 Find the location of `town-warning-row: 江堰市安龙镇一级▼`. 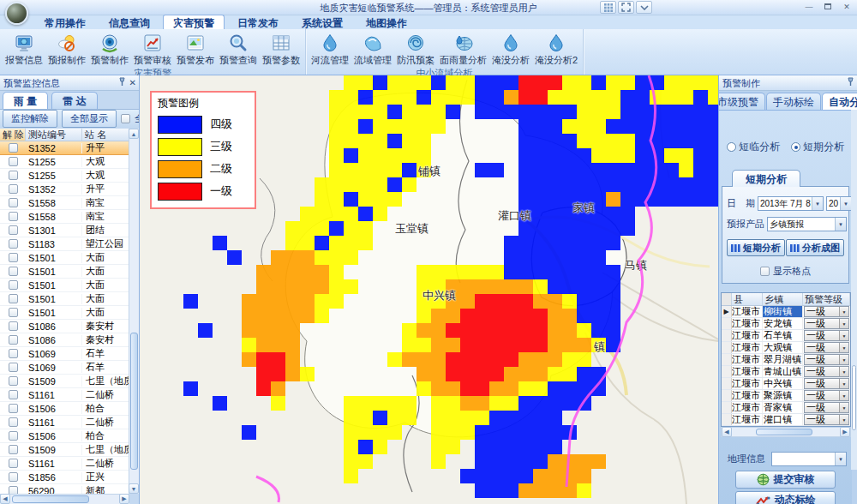

town-warning-row: 江堰市安龙镇一级▼ is located at coordinates (786, 324).